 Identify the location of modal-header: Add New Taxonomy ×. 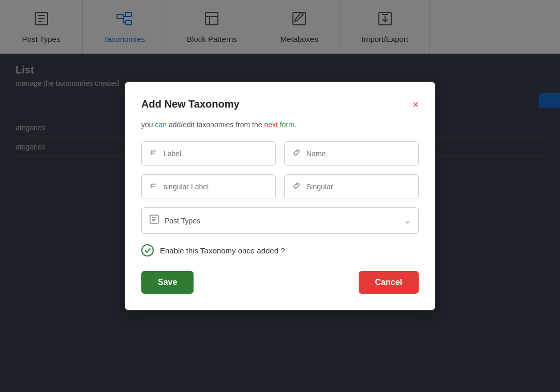
(280, 104).